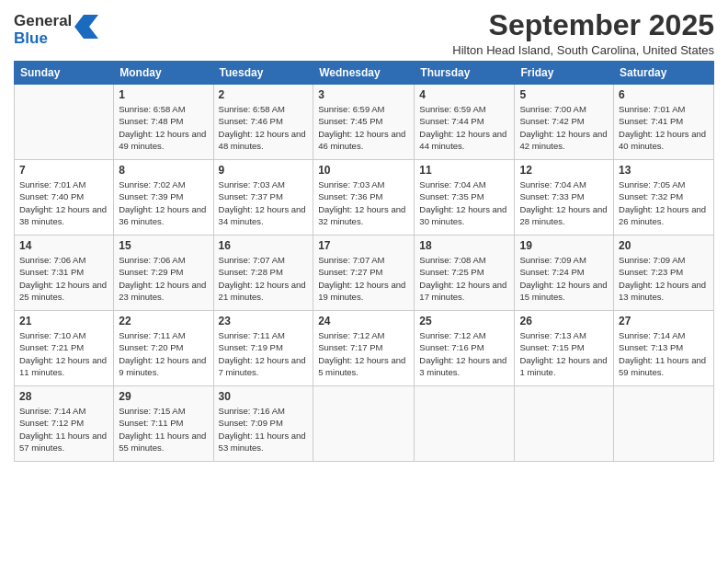 The image size is (728, 563). What do you see at coordinates (664, 273) in the screenshot?
I see `calendar-cell: 20Sunrise: 7:09 AMSunset: 7:23 PMDayligh…` at bounding box center [664, 273].